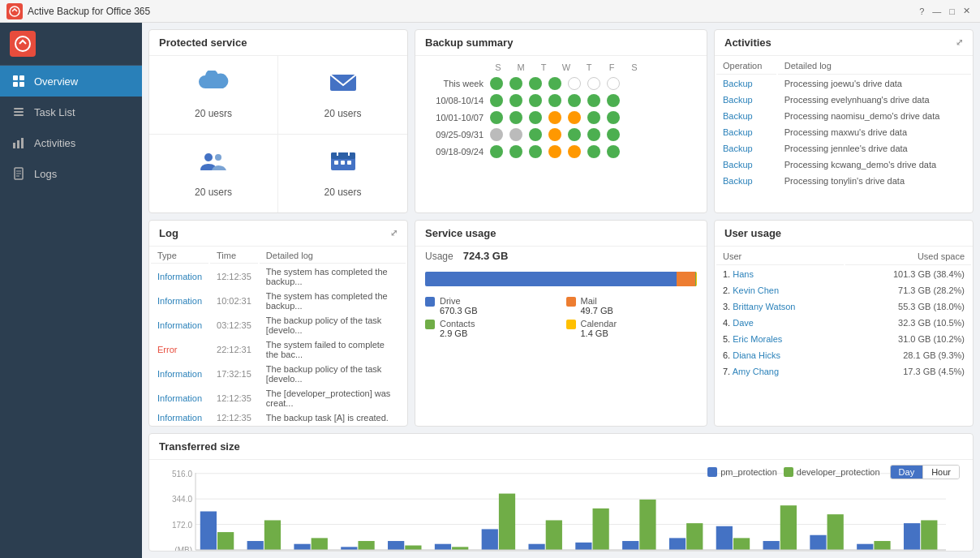 This screenshot has height=558, width=980. What do you see at coordinates (844, 165) in the screenshot?
I see `activity-row-5: BackupProcessing kcwang_demo's drive dat…` at bounding box center [844, 165].